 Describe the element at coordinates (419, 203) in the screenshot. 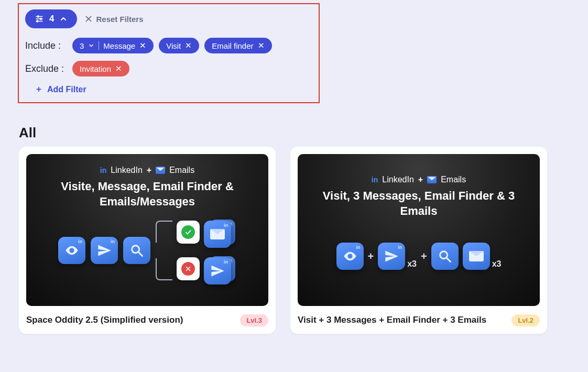

I see `thumb-title: Visit, 3 Messages, Email Finder & 3 Emai…` at that location.